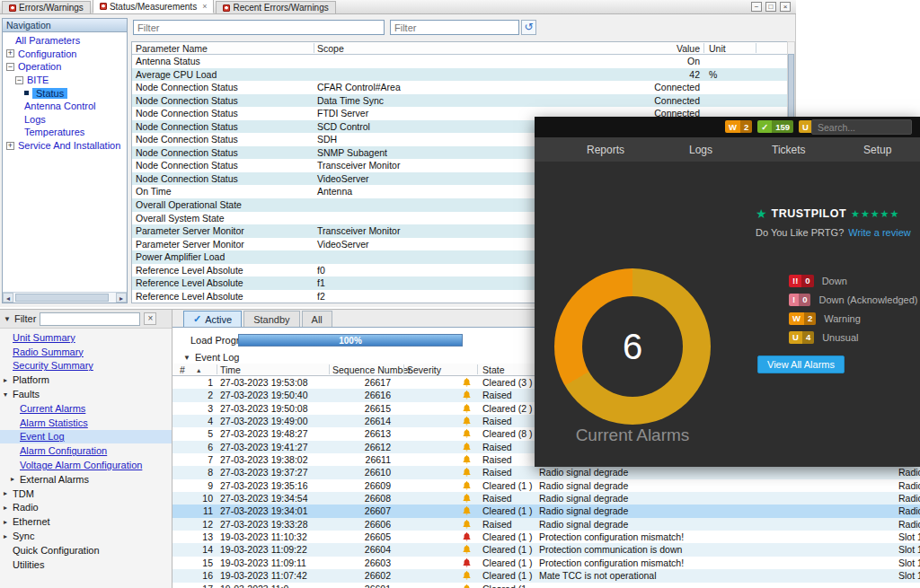 This screenshot has height=588, width=920. Describe the element at coordinates (528, 27) in the screenshot. I see `refresh-button: ↺` at that location.